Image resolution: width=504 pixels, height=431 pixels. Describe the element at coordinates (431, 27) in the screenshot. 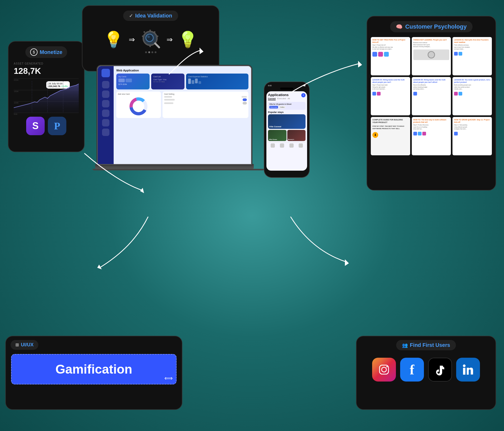

I see `psychology-header: 🧠 Customer Psychology` at that location.